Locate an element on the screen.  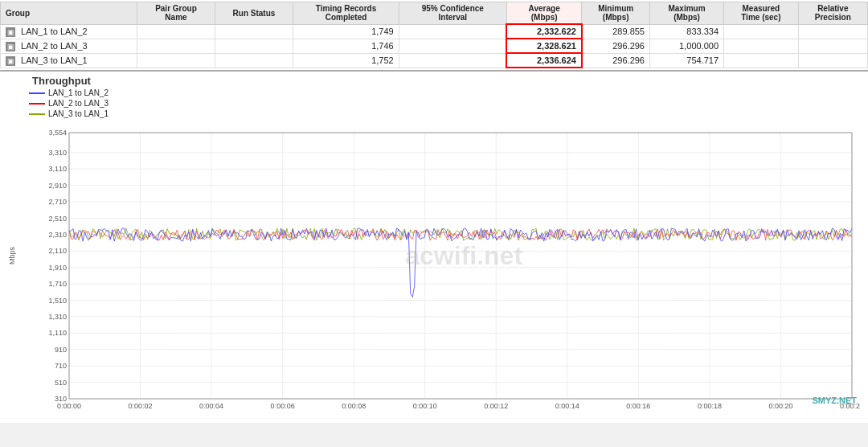
row-icon-1: ▣ is located at coordinates (10, 32).